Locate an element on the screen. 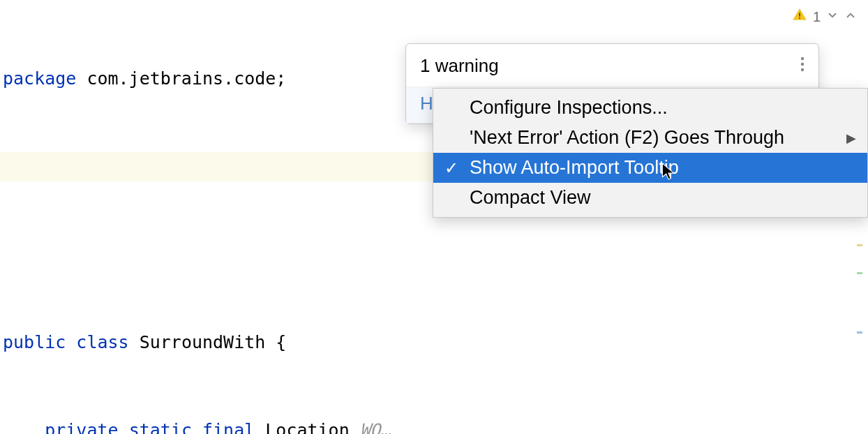  menu-item-label: 'Next Error' Action (F2) Goes Through is located at coordinates (627, 138).